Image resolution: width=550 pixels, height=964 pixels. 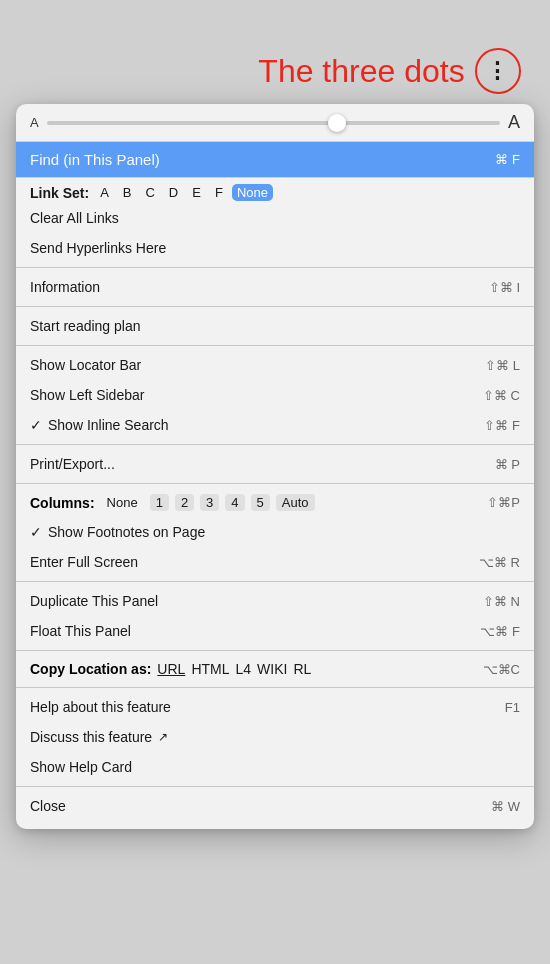 I want to click on copy-location-row: Copy Location as: URL HTML L4 WIKI RL ⌥⌘…, so click(x=275, y=669).